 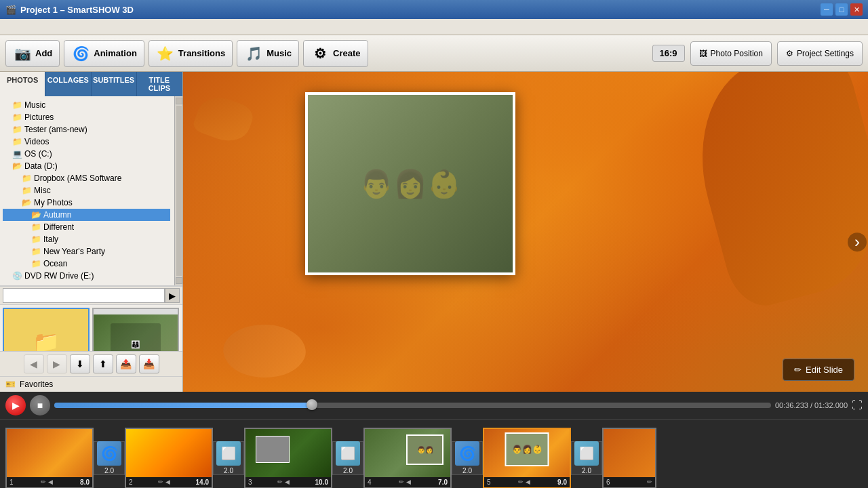 What do you see at coordinates (165, 54) in the screenshot?
I see `transitions-icon: ⭐` at bounding box center [165, 54].